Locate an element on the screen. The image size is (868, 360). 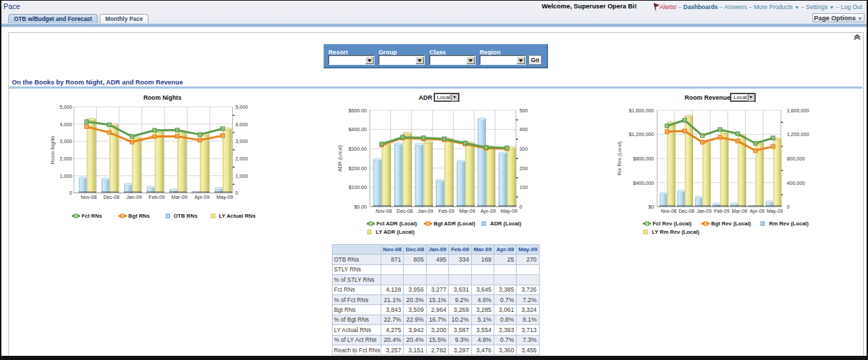
svg-text: Bgt RNs is located at coordinates (139, 216).